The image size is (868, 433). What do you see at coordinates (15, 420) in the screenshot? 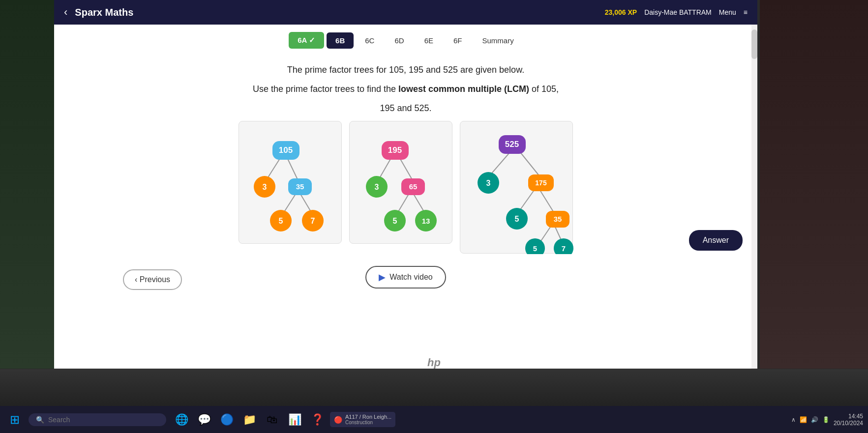
I see `windows-icon: ⊞` at bounding box center [15, 420].